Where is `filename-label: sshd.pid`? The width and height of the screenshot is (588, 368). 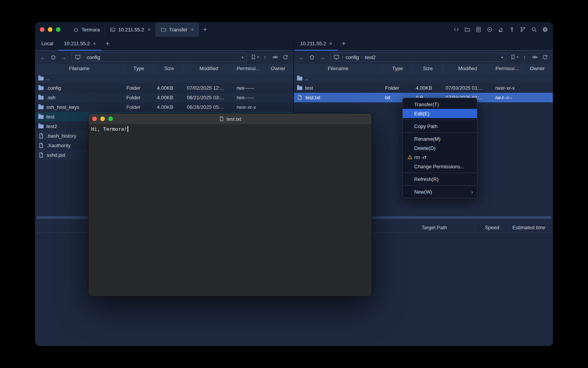 filename-label: sshd.pid is located at coordinates (56, 155).